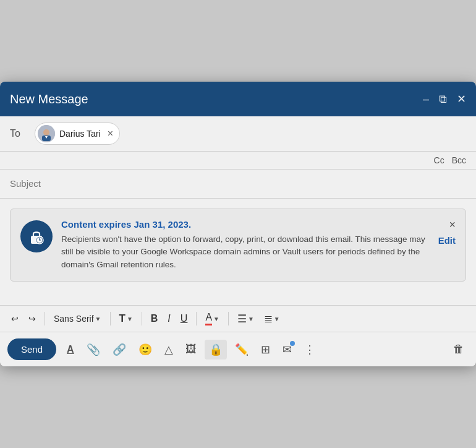 Image resolution: width=476 pixels, height=448 pixels. I want to click on emoji-button: 🙂, so click(145, 350).